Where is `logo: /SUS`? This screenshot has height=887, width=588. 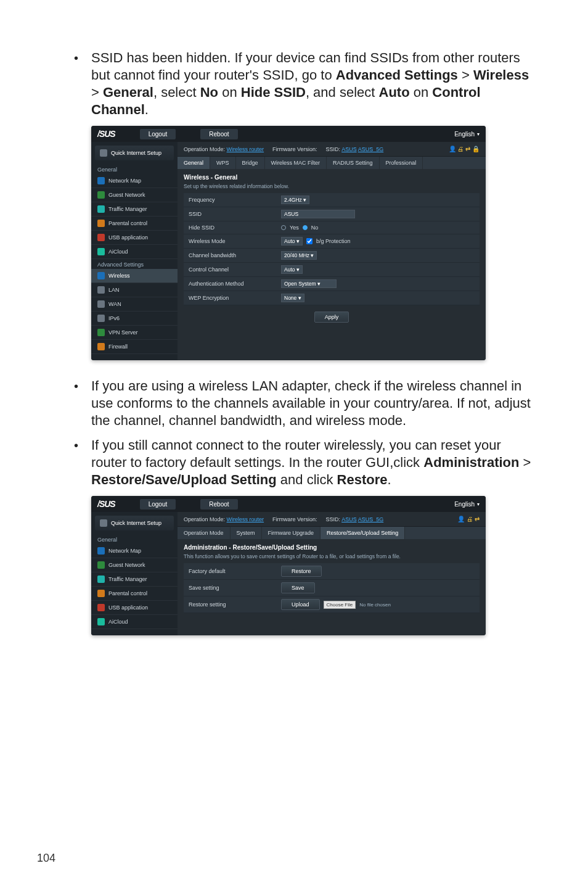 logo: /SUS is located at coordinates (106, 504).